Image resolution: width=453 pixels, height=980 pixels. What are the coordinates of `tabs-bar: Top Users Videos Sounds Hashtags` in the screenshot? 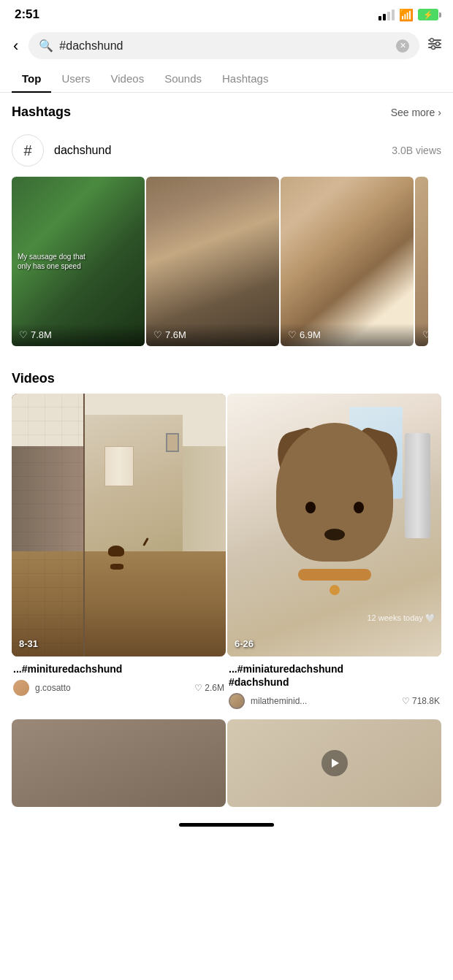 It's located at (226, 79).